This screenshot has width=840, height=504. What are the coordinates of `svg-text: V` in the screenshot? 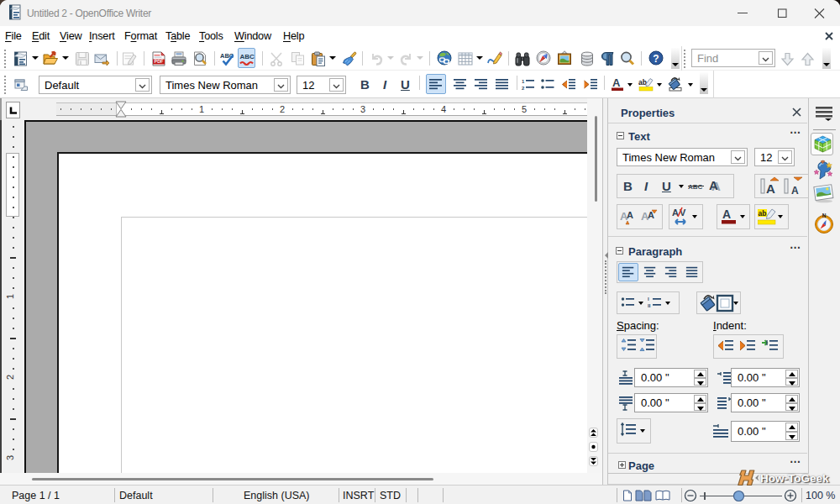 It's located at (683, 213).